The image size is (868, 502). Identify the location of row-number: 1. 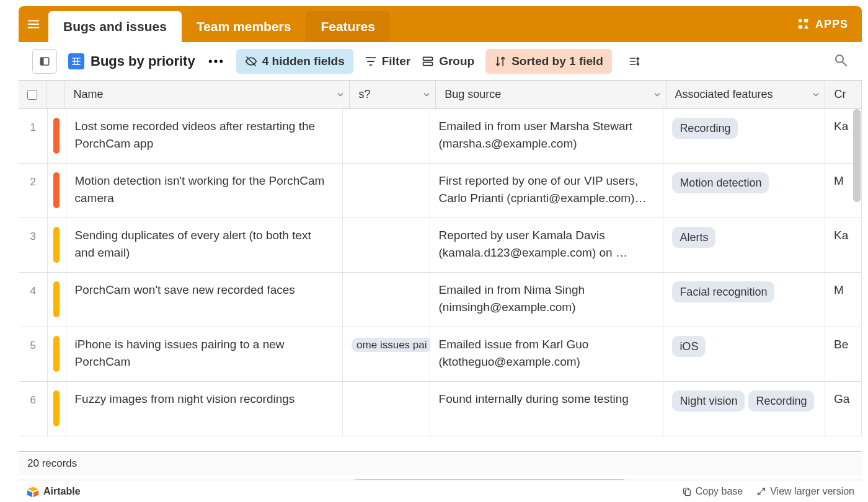
(33, 136).